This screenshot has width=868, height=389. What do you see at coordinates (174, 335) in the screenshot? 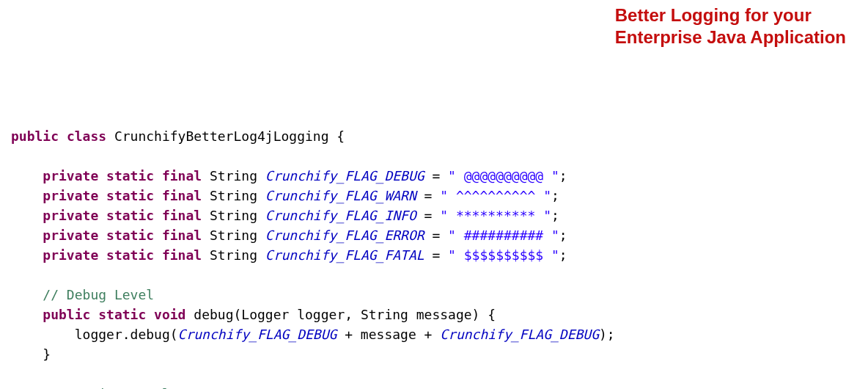
I see `paren-open: (` at bounding box center [174, 335].